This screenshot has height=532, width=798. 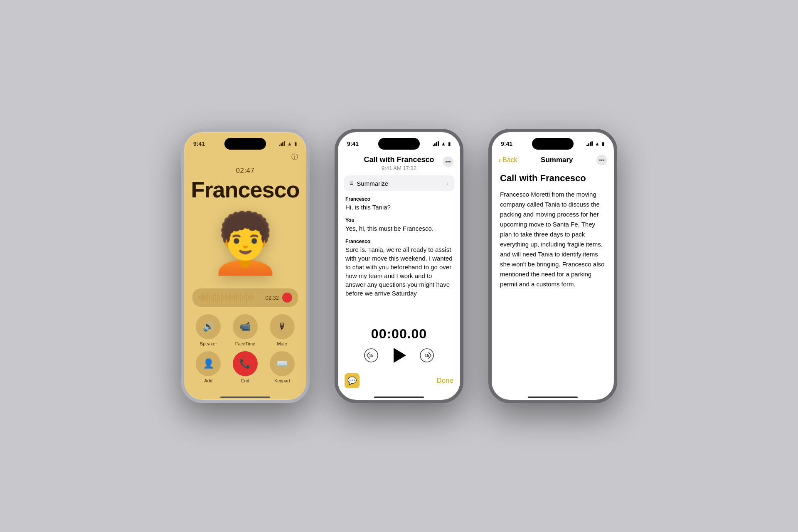 I want to click on transcript-screen: Call with Francesco 9:41 AM 17:32 ••• ≡ …, so click(x=399, y=273).